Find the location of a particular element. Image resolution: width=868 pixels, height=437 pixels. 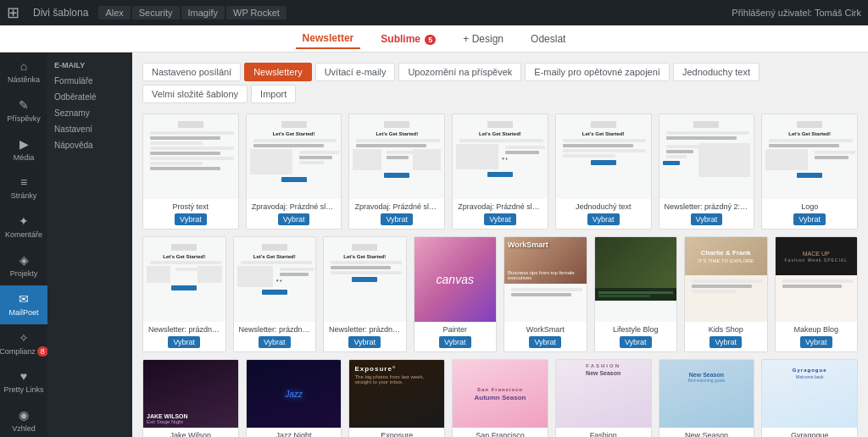

template-fashion: FASHION New Season Fashion is located at coordinates (604, 398).